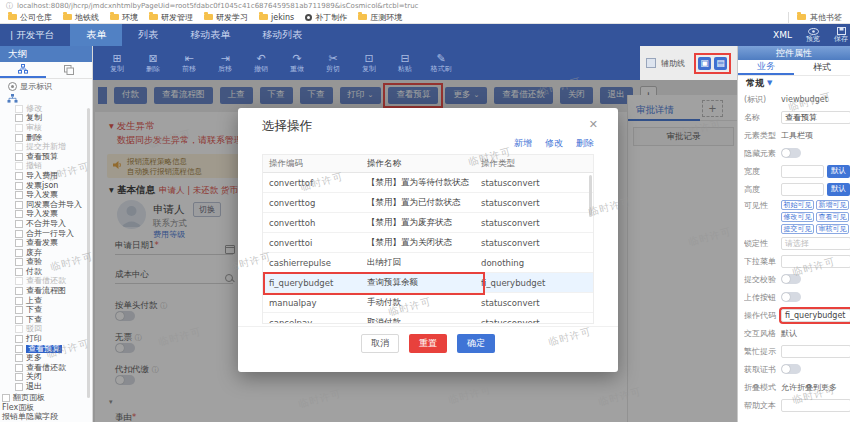 This screenshot has height=422, width=850. Describe the element at coordinates (117, 63) in the screenshot. I see `toolbar-tool-button: ⊞ 复制` at that location.